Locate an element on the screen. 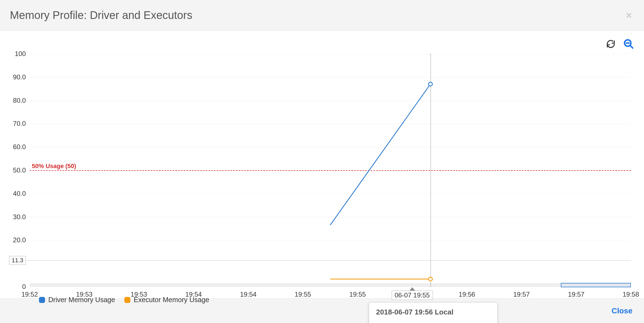 This screenshot has width=644, height=323. y-tick-label: 80.0 is located at coordinates (19, 101).